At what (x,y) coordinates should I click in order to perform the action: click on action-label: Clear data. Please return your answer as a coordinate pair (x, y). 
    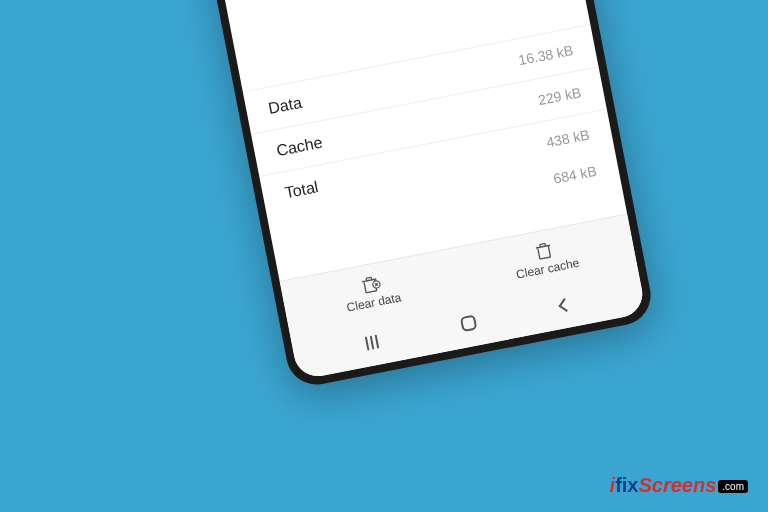
    Looking at the image, I should click on (374, 302).